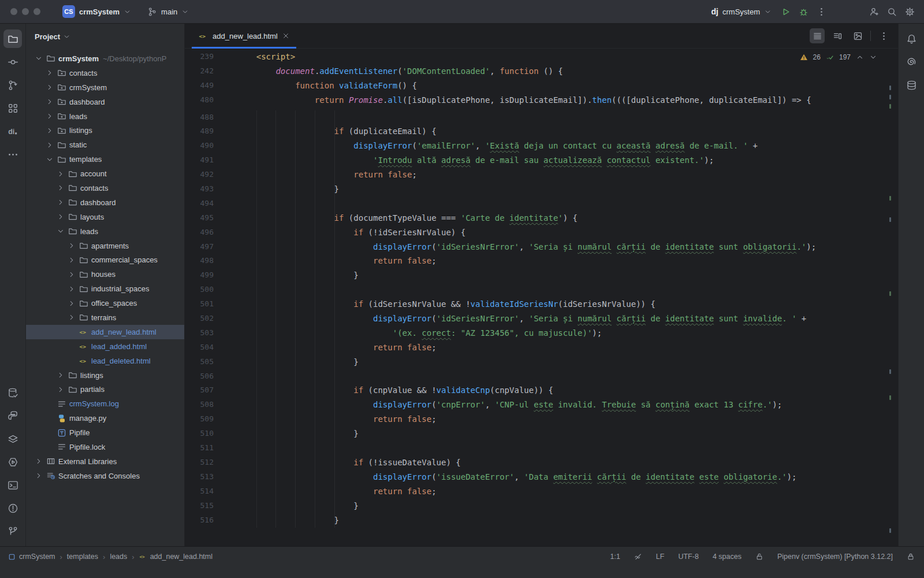 This screenshot has width=924, height=578. What do you see at coordinates (25, 12) in the screenshot?
I see `window-controls` at bounding box center [25, 12].